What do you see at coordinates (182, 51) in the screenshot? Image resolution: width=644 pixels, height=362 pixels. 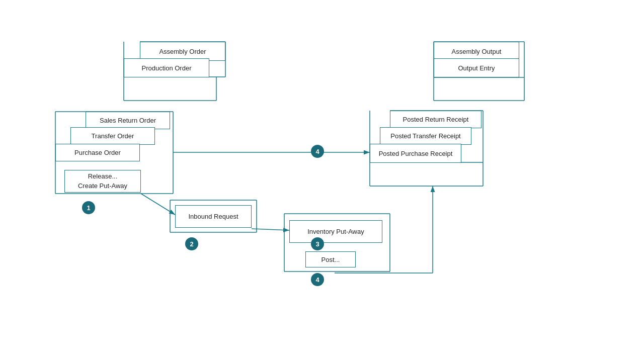 I see `assembly-order-label: Assembly Order` at bounding box center [182, 51].